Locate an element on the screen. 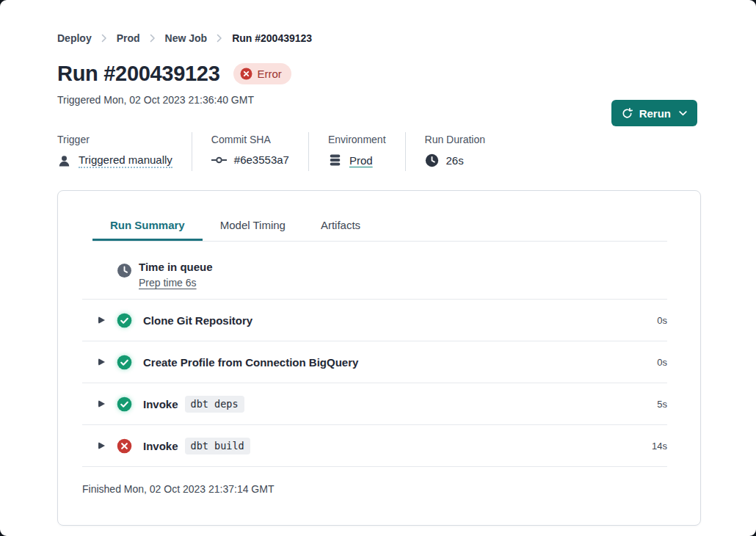 This screenshot has height=536, width=756. step-command-chip: dbt build is located at coordinates (217, 446).